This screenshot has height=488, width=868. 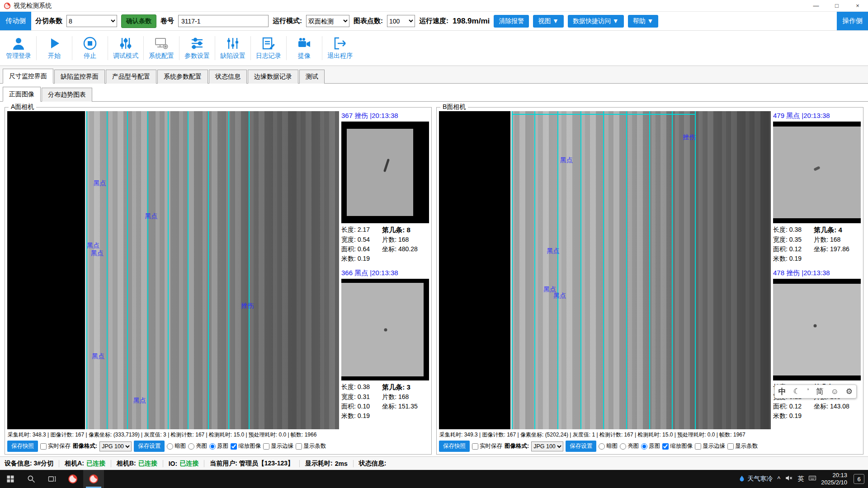 What do you see at coordinates (288, 21) in the screenshot?
I see `run-mode-label: 运行模式:` at bounding box center [288, 21].